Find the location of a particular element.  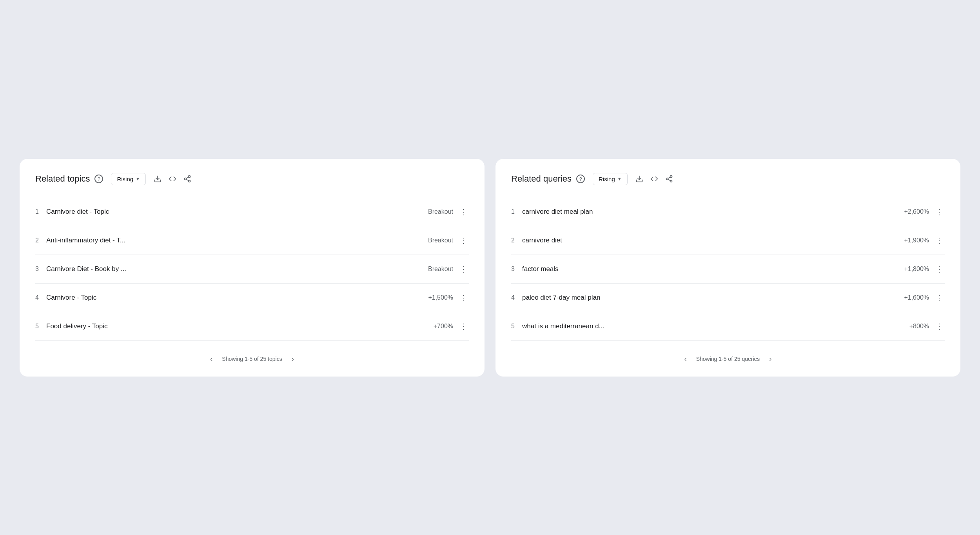

left-list-item: 1 Carnivore diet - Topic Breakout ⋮ is located at coordinates (252, 212).